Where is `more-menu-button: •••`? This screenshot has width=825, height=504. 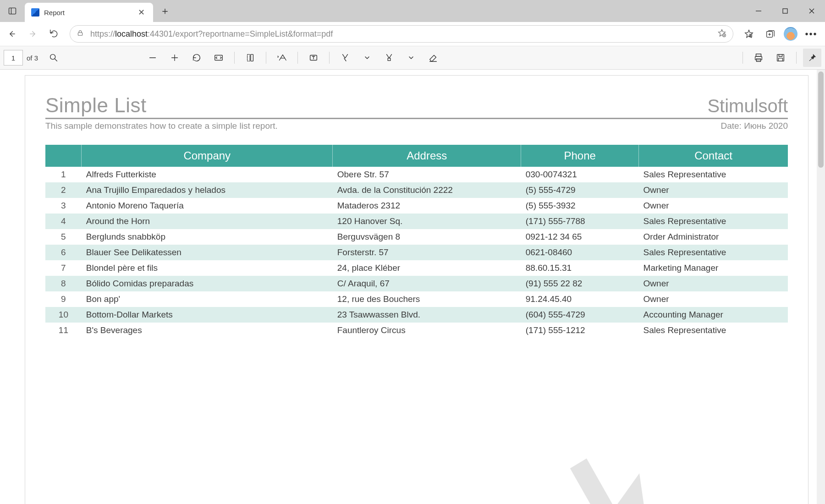 more-menu-button: ••• is located at coordinates (811, 34).